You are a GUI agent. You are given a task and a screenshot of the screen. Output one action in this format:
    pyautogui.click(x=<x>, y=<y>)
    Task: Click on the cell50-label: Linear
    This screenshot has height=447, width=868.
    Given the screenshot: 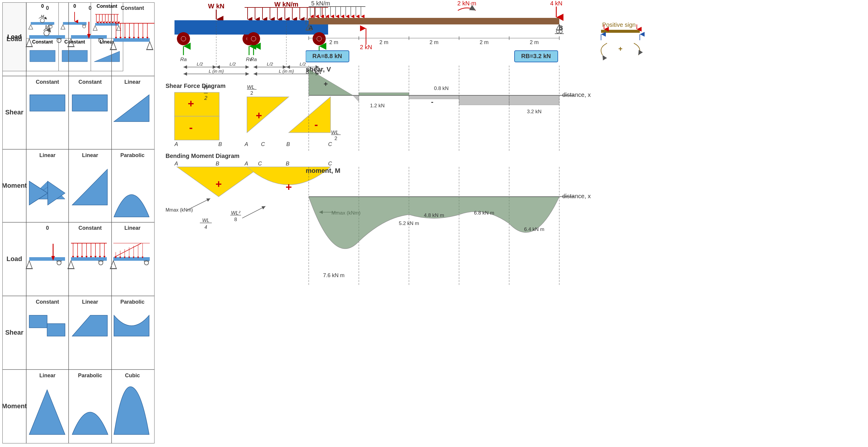 What is the action you would take?
    pyautogui.click(x=48, y=376)
    